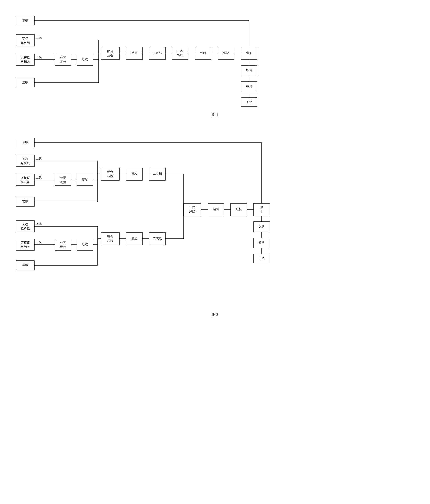 This screenshot has height=504, width=430. Describe the element at coordinates (25, 180) in the screenshot. I see `box2-waleng-tiao1` at that location.